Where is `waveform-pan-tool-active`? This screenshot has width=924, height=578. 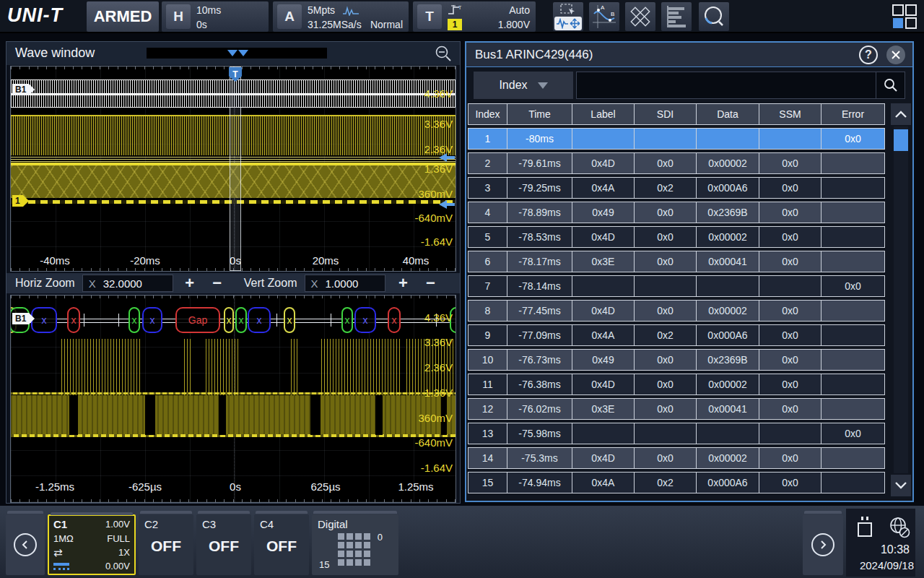
waveform-pan-tool-active is located at coordinates (568, 23).